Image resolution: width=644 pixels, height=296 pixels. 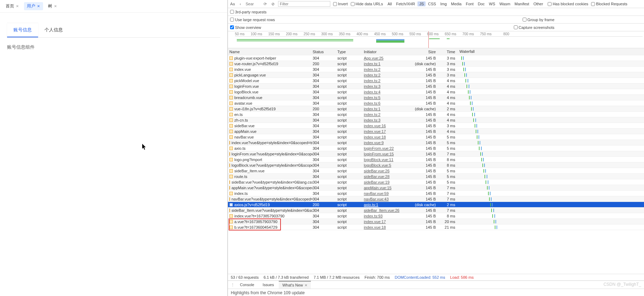 What do you see at coordinates (246, 27) in the screenshot?
I see `show-overview-checkbox: Show overview` at bounding box center [246, 27].